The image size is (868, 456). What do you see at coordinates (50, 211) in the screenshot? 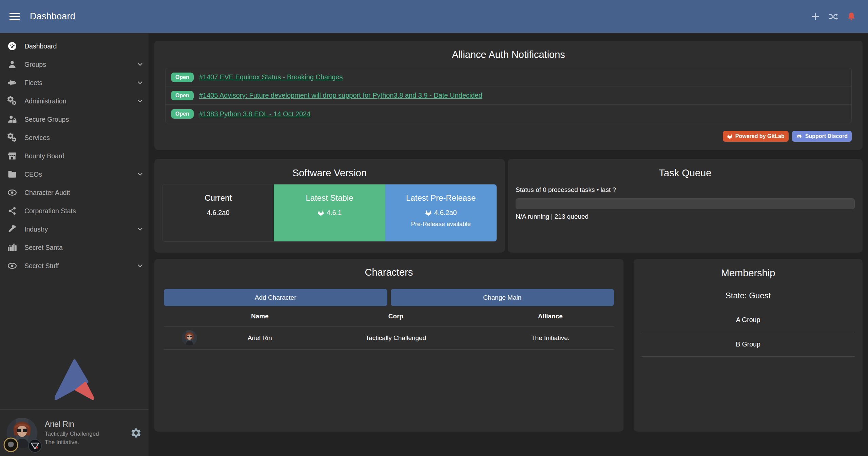
I see `sidebar-item-label: Corporation Stats` at bounding box center [50, 211].